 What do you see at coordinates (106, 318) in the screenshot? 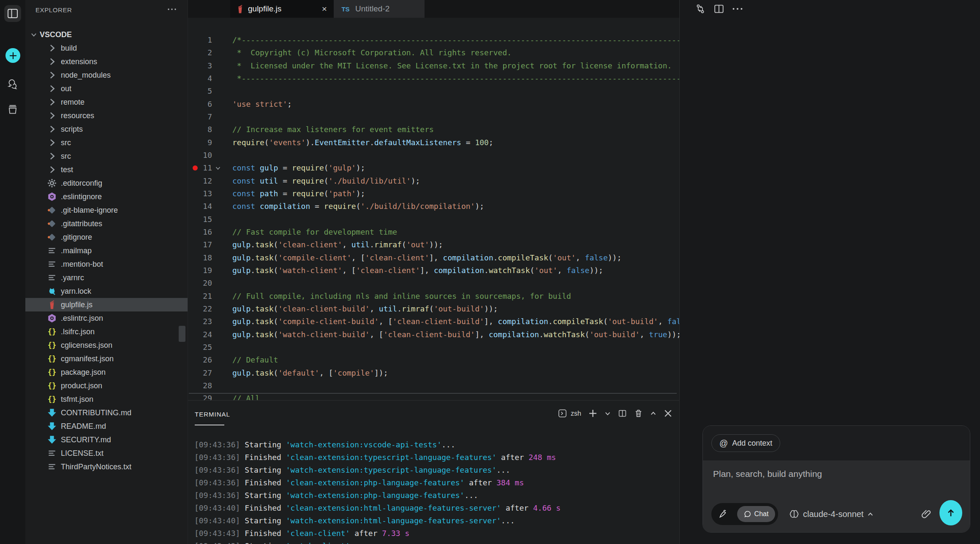
I see `file-row-.eslintrc.json: .eslintrc.json` at bounding box center [106, 318].